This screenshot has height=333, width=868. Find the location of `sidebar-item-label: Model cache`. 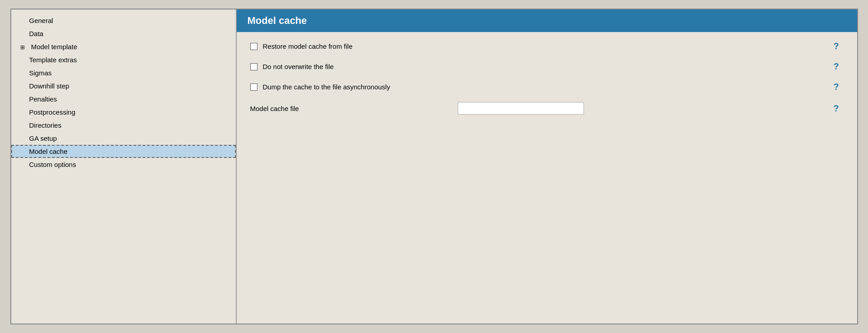

sidebar-item-label: Model cache is located at coordinates (49, 152).